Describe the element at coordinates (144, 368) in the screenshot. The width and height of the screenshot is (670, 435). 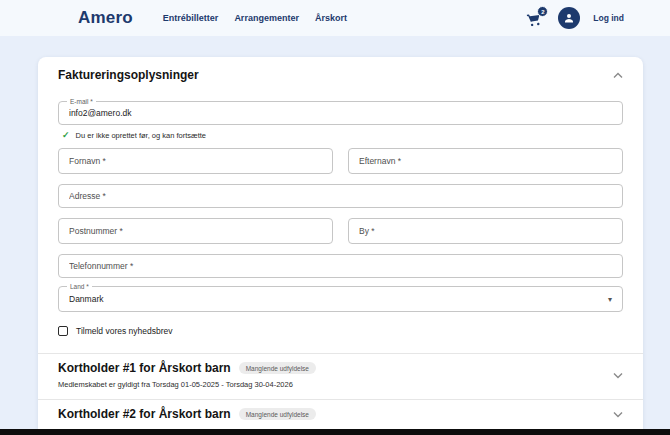
I see `cardholder-1-title: Kortholder #1 for Årskort barn` at that location.